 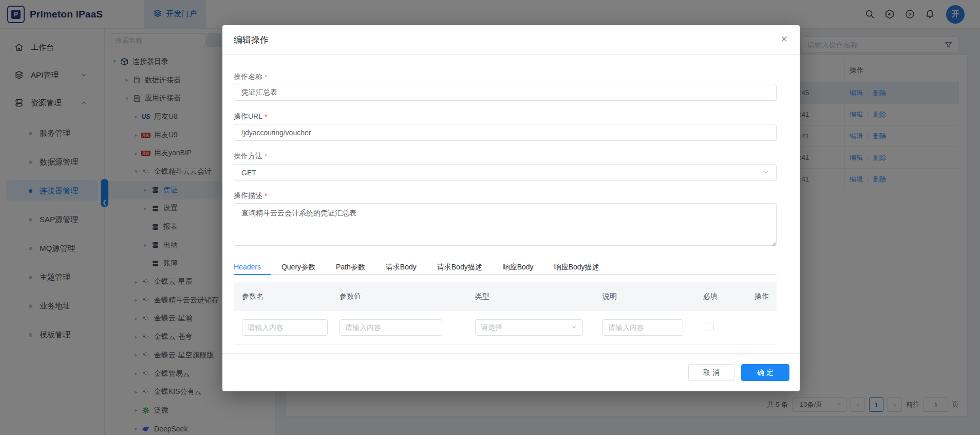 I want to click on tab-响应Body: 响应Body, so click(x=518, y=267).